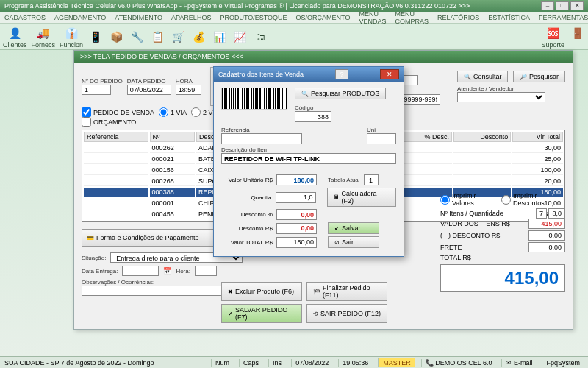  I want to click on valor-total-input, so click(297, 243).